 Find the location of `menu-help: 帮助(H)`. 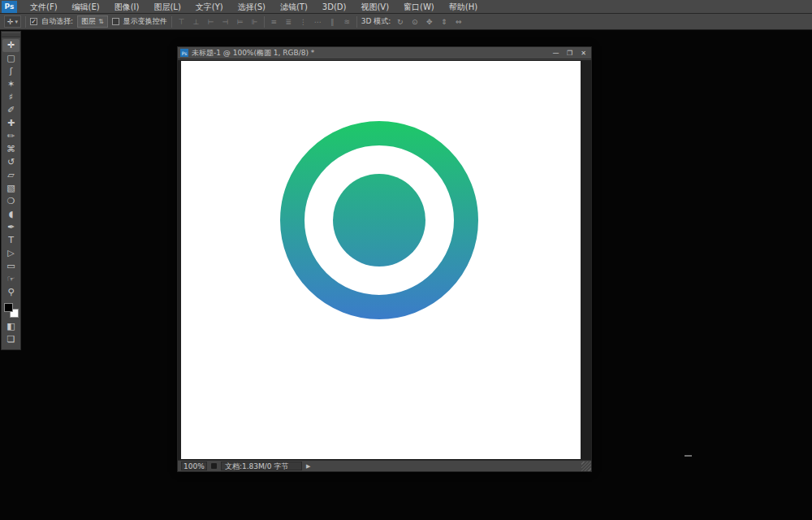

menu-help: 帮助(H) is located at coordinates (463, 6).